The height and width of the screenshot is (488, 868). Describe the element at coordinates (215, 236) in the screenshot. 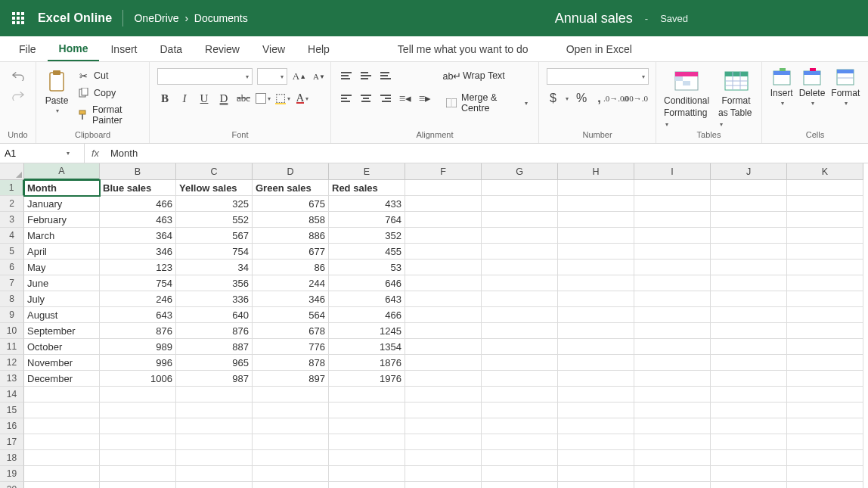

I see `cell-C4: 567` at that location.